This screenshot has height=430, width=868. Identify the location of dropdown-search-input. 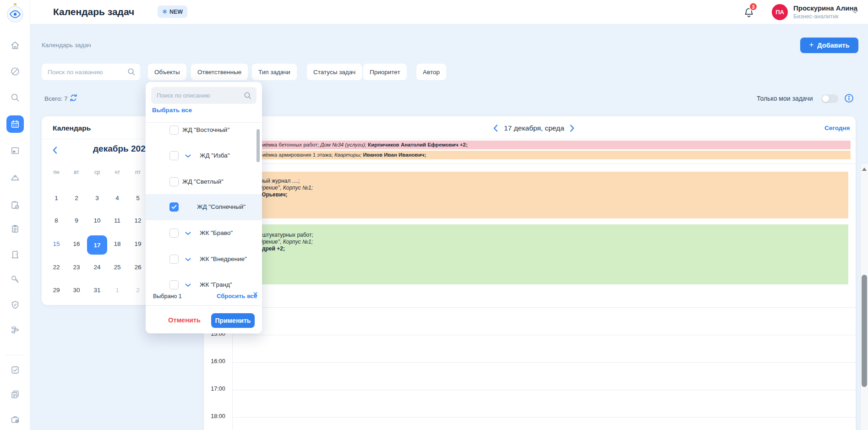
(204, 95).